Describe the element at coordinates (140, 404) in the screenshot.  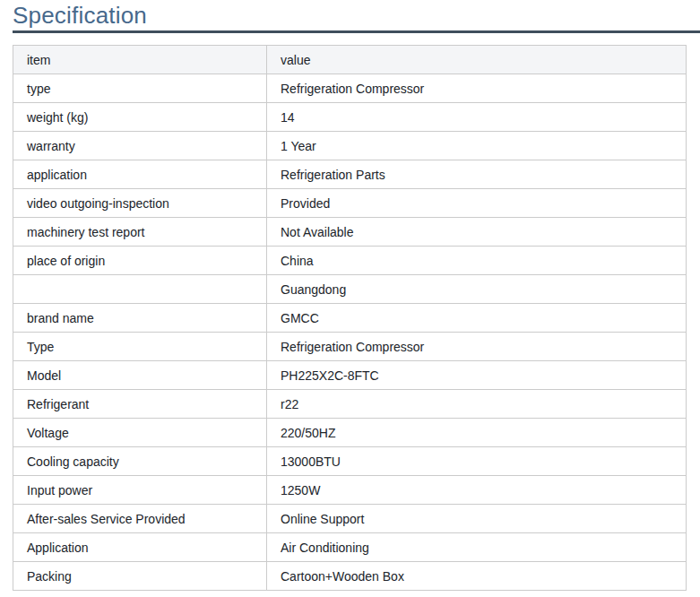
I see `item-cell: Refrigerant` at that location.